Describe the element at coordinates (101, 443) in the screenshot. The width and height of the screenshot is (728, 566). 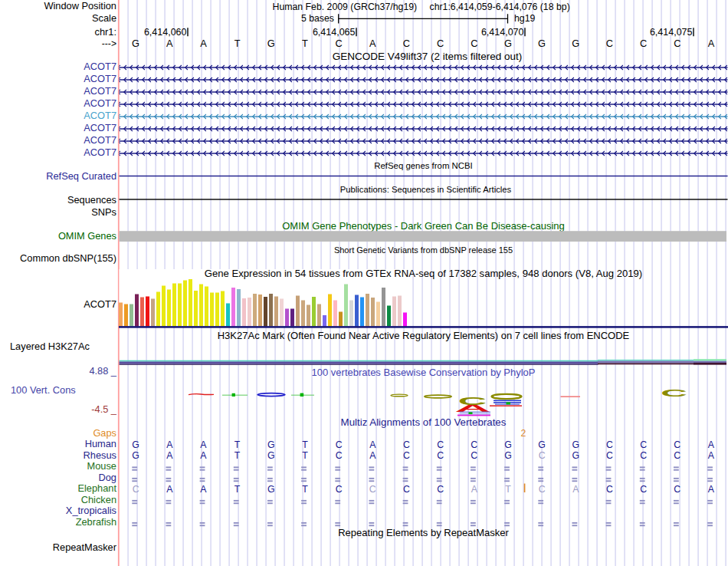
I see `svg-text: Human` at that location.